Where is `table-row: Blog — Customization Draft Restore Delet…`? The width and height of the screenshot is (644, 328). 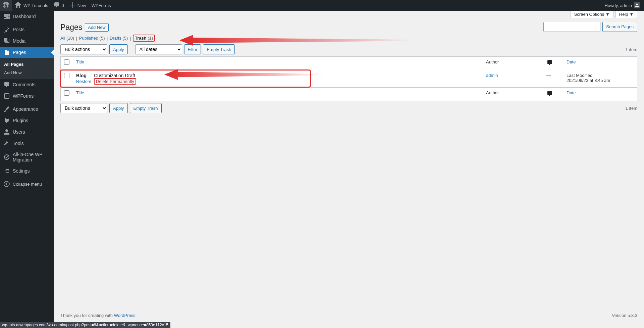
table-row: Blog — Customization Draft Restore Delet… is located at coordinates (349, 79).